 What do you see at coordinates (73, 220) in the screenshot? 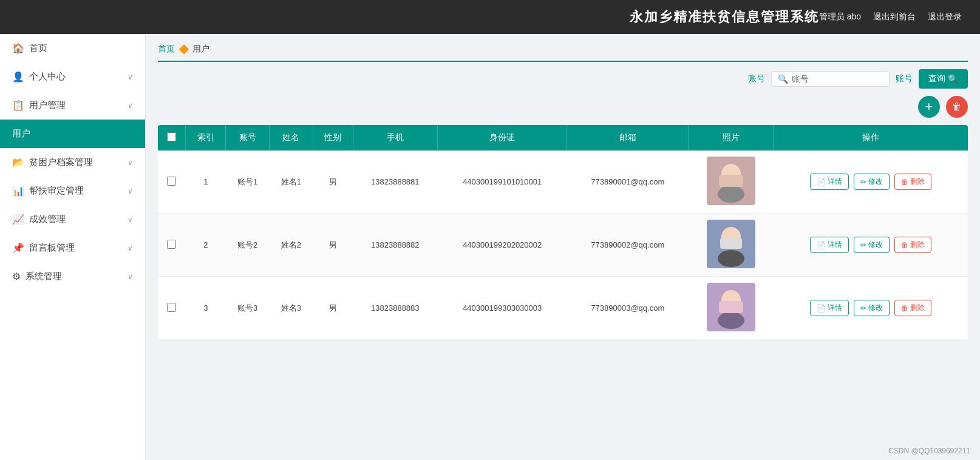
I see `sidebar-item-achievement: 📈 成效管理 ∨` at bounding box center [73, 220].